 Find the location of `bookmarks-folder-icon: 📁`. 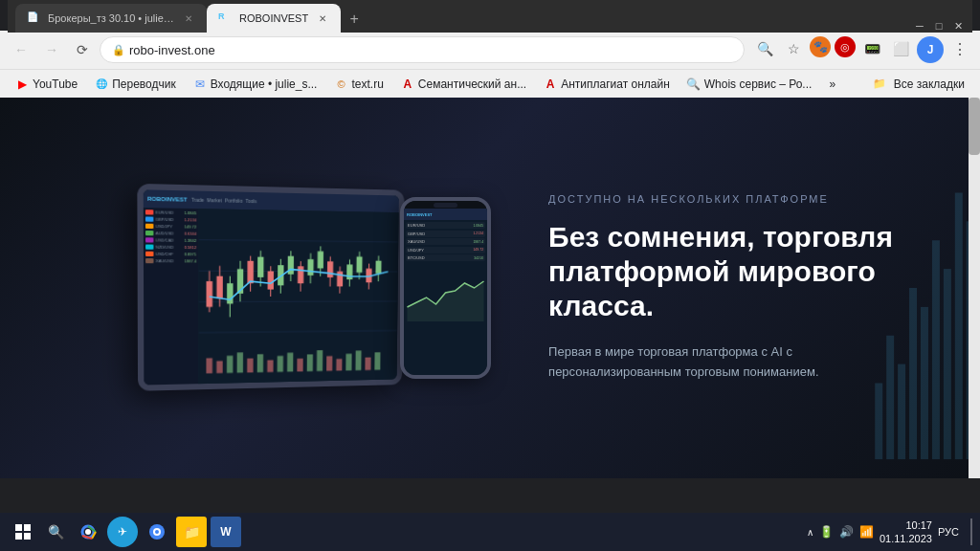

bookmarks-folder-icon: 📁 is located at coordinates (880, 84).